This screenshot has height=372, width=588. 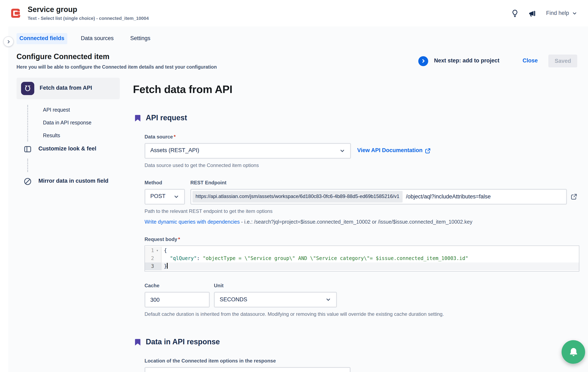 What do you see at coordinates (378, 197) in the screenshot?
I see `rest-endpoint-field: https://api.atlassian.com/jsm/assets/wor…` at bounding box center [378, 197].